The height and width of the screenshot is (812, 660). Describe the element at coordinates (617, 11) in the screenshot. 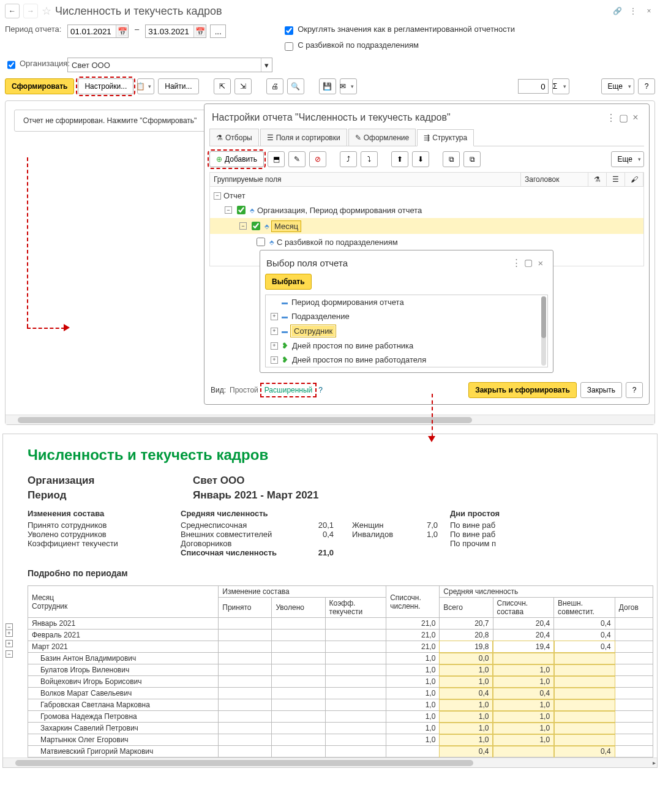

I see `link-icon: 🔗` at that location.